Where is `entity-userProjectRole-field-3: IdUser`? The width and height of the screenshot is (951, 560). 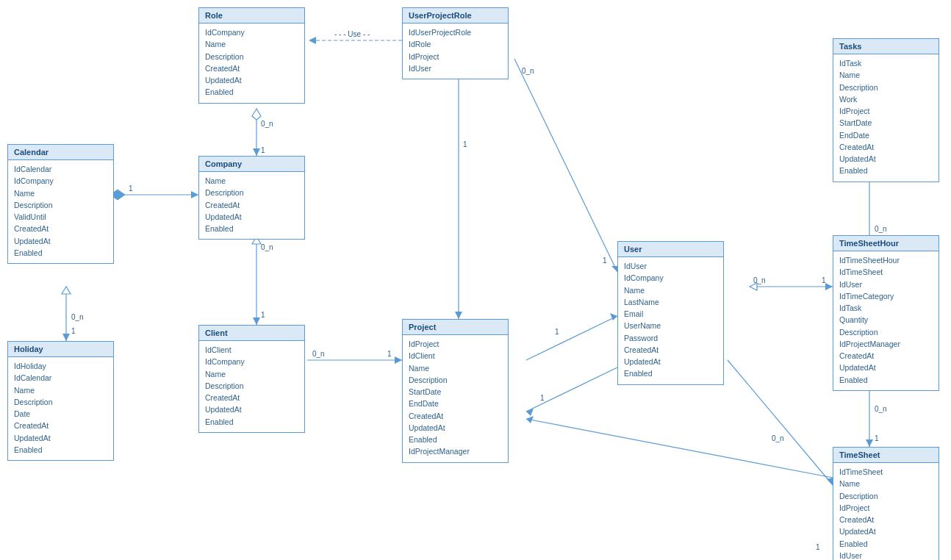 entity-userProjectRole-field-3: IdUser is located at coordinates (456, 68).